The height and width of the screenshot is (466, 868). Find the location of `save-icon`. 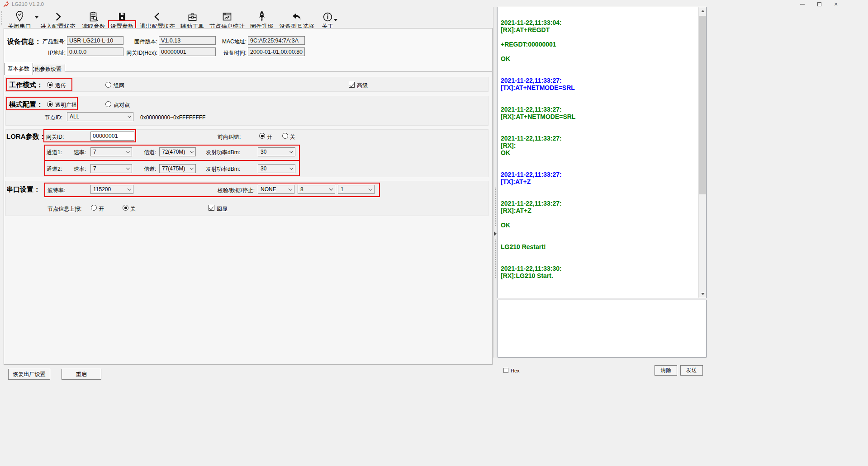

save-icon is located at coordinates (122, 16).